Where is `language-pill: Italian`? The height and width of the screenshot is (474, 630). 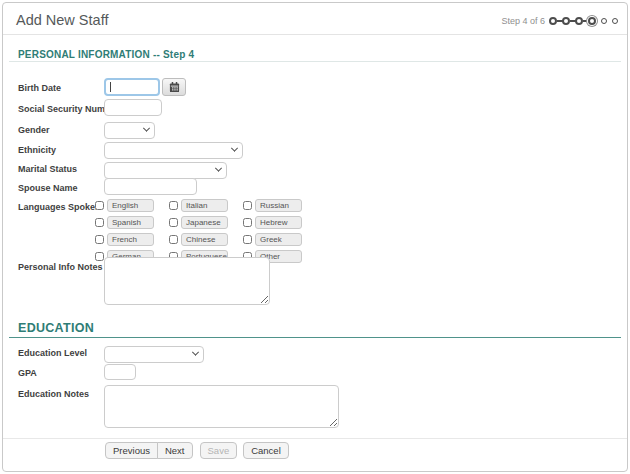 language-pill: Italian is located at coordinates (204, 206).